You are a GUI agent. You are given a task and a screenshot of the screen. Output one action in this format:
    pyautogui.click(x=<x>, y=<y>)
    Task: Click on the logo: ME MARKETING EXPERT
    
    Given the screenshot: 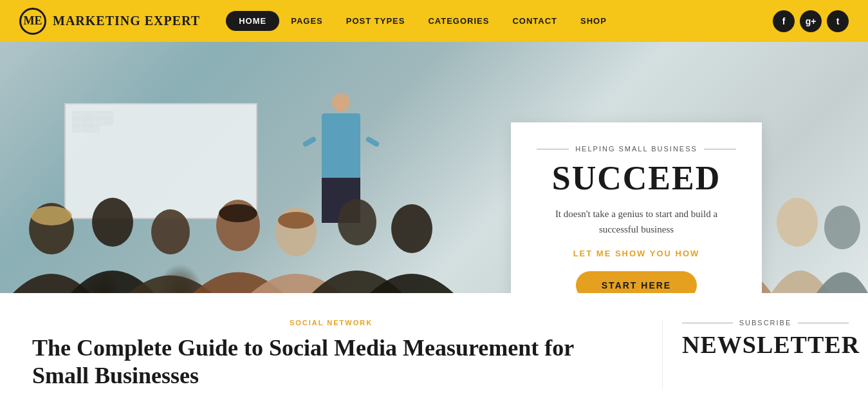 What is the action you would take?
    pyautogui.click(x=109, y=21)
    